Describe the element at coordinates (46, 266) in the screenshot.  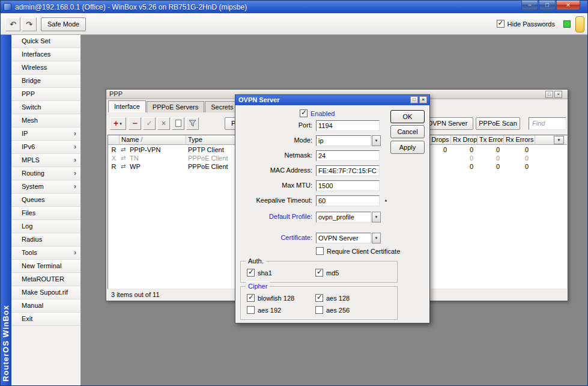
I see `sidebar-item-new-terminal: New Terminal` at that location.